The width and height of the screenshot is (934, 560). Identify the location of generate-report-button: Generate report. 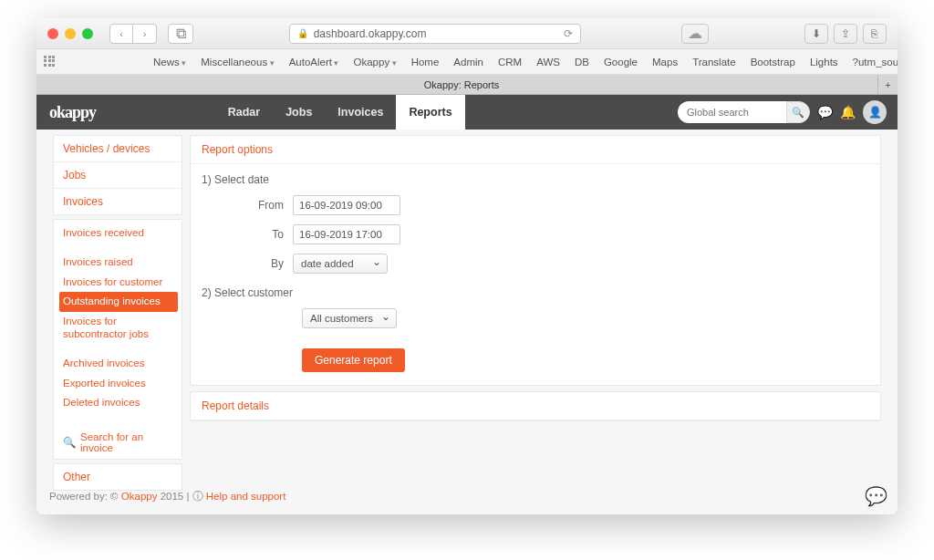
(354, 360).